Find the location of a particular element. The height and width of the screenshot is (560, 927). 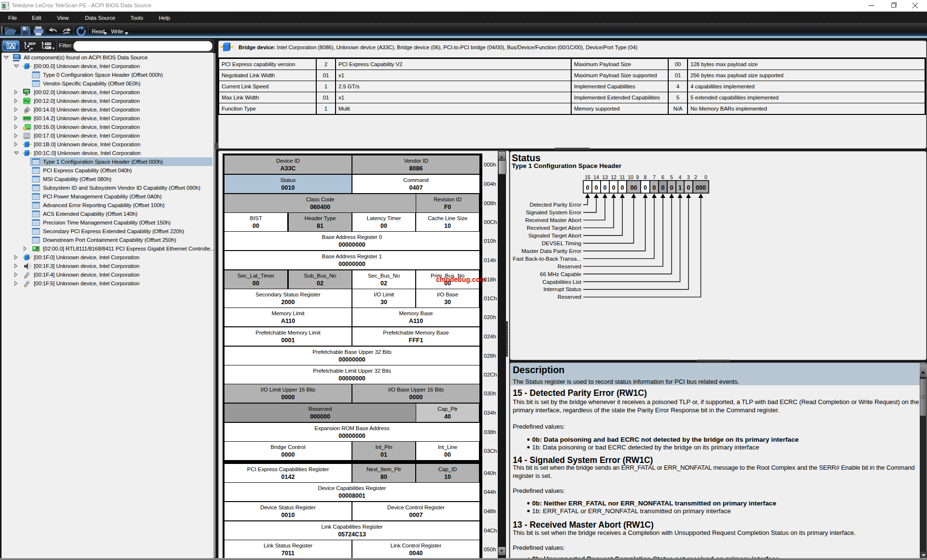

svg-text: 7 is located at coordinates (654, 177).